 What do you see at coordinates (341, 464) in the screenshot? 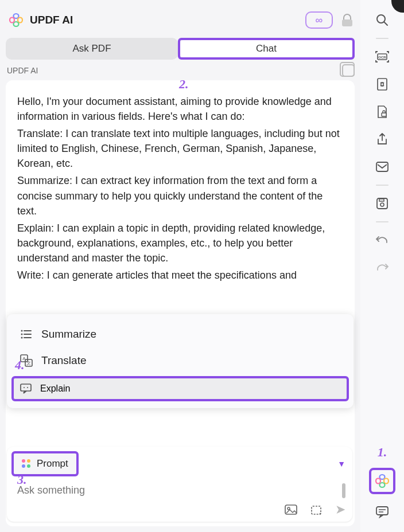
I see `chevron-down-icon: ▼` at bounding box center [341, 464].